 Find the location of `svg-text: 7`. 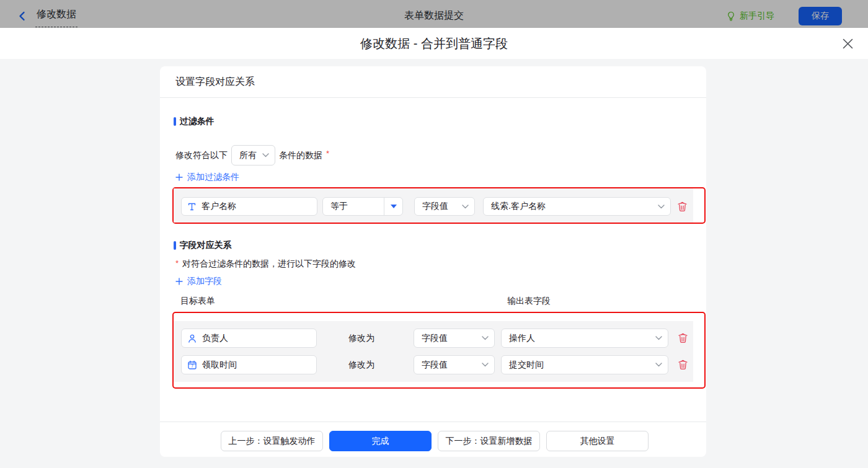

svg-text: 7 is located at coordinates (192, 366).